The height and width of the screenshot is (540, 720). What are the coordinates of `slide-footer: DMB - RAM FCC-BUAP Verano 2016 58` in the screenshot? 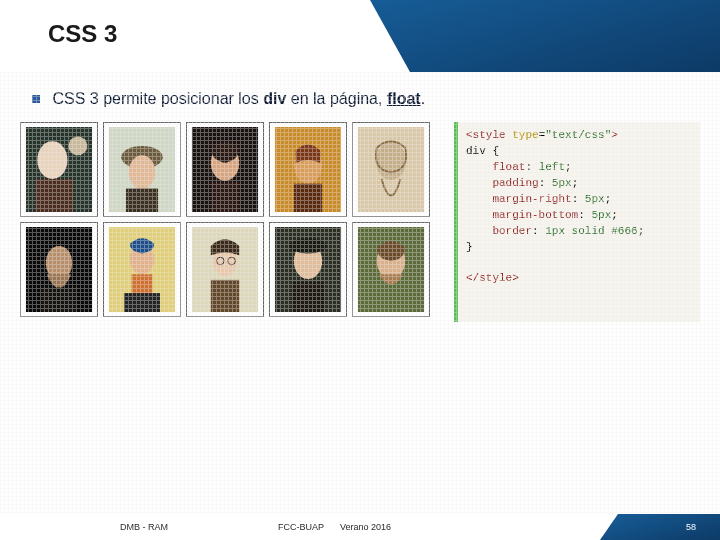 It's located at (360, 527).